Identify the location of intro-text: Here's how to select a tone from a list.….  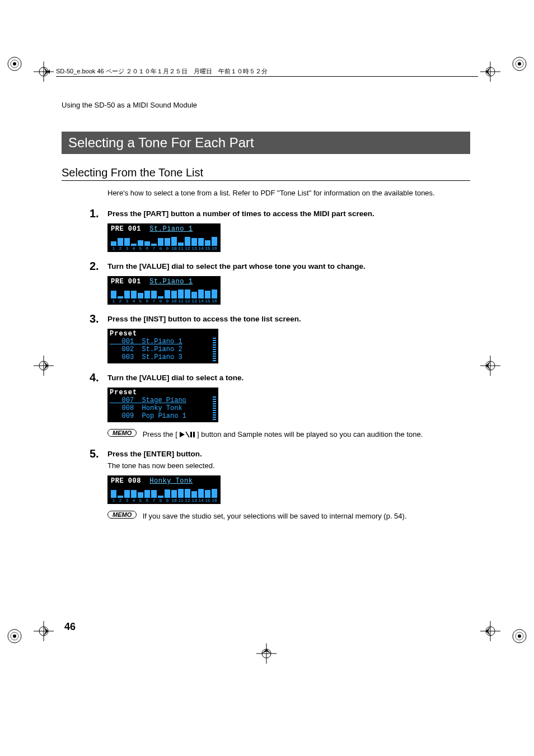
(289, 193).